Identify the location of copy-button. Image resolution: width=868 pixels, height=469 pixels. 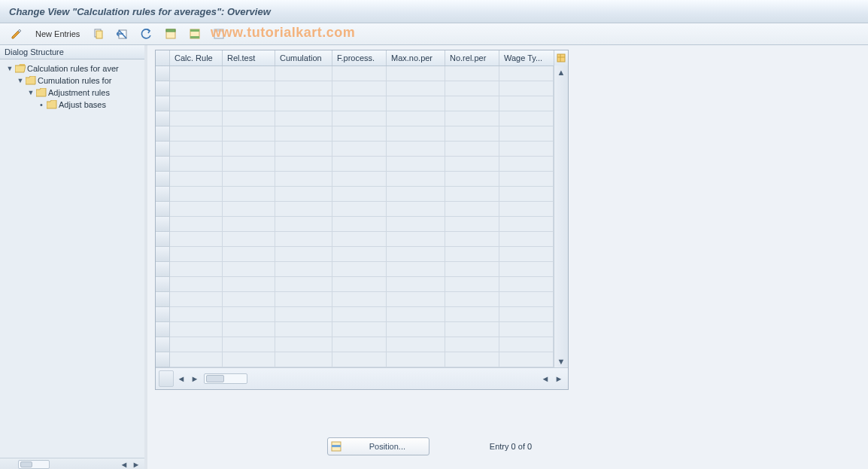
(99, 34).